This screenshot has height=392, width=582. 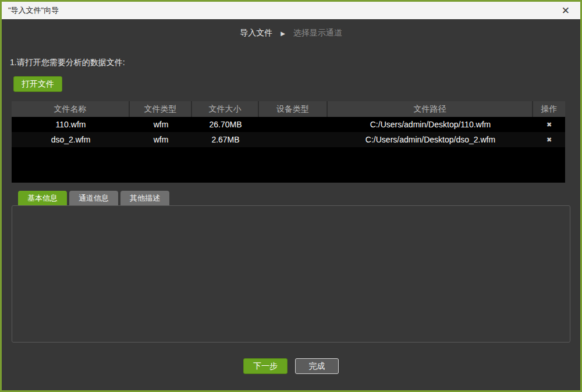 I want to click on header-file-path: 文件路径, so click(x=431, y=109).